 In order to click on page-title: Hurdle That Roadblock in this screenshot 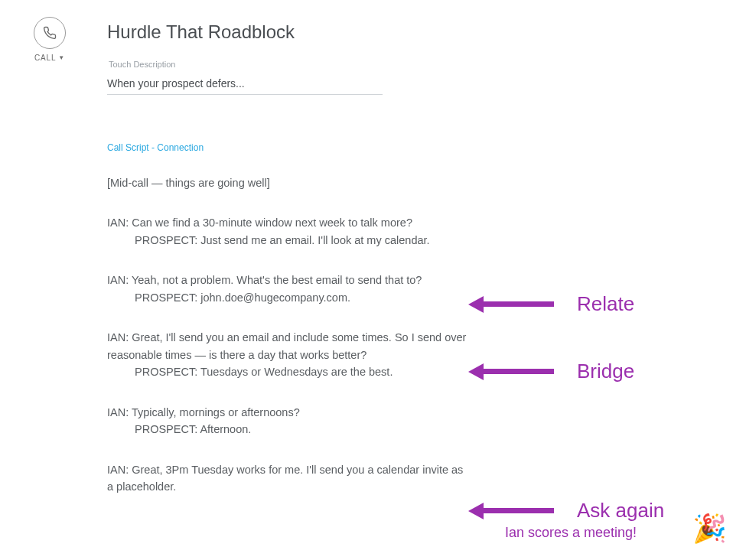, I will do `click(287, 32)`.